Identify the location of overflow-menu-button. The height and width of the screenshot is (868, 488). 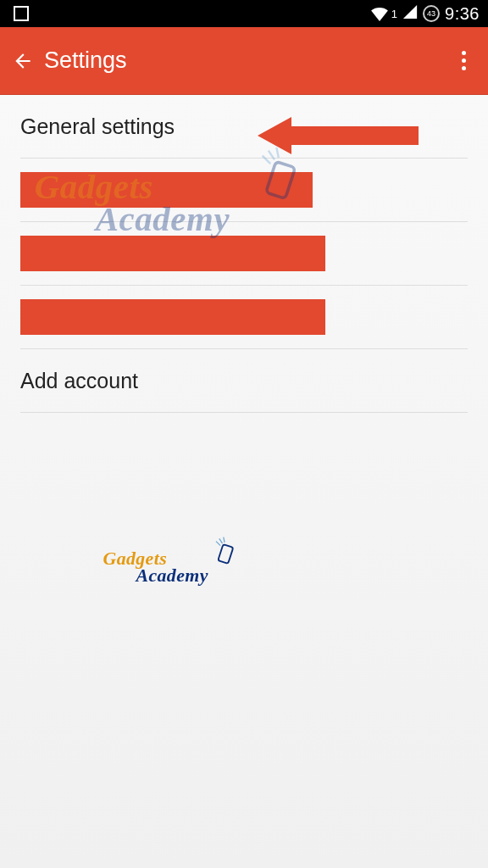
(463, 61).